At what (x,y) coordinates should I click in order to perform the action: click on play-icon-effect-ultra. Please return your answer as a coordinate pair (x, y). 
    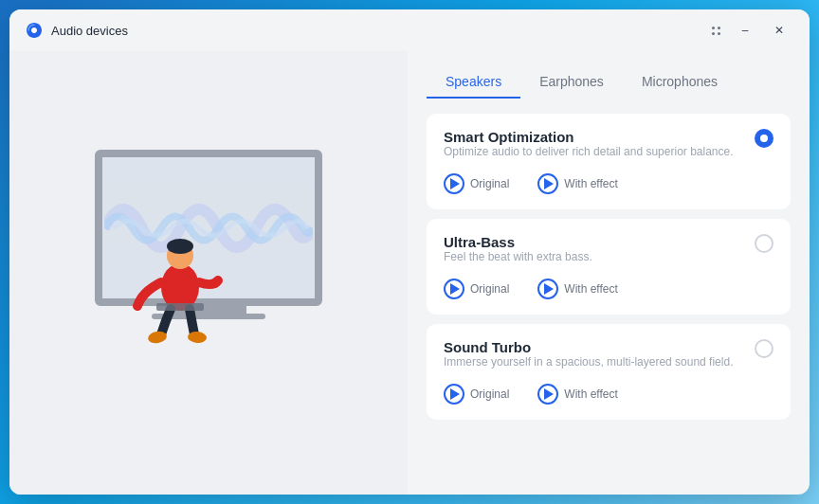
    Looking at the image, I should click on (548, 289).